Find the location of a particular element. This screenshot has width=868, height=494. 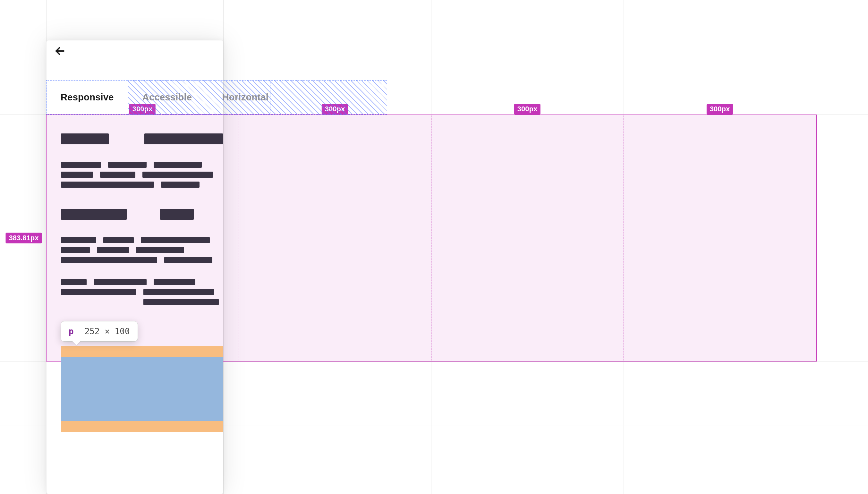

inspector-tooltip-dims: 252 × 100 is located at coordinates (107, 331).